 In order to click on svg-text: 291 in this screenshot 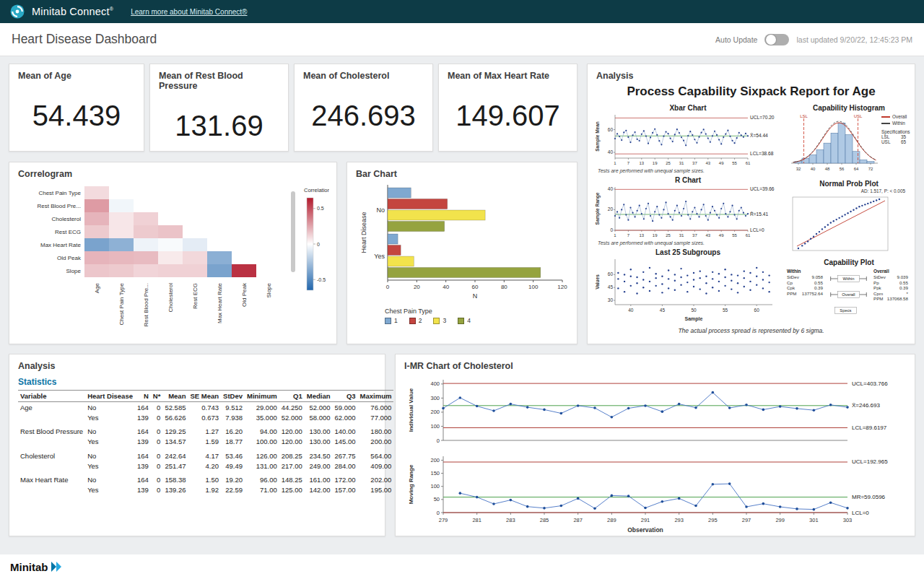, I will do `click(645, 520)`.